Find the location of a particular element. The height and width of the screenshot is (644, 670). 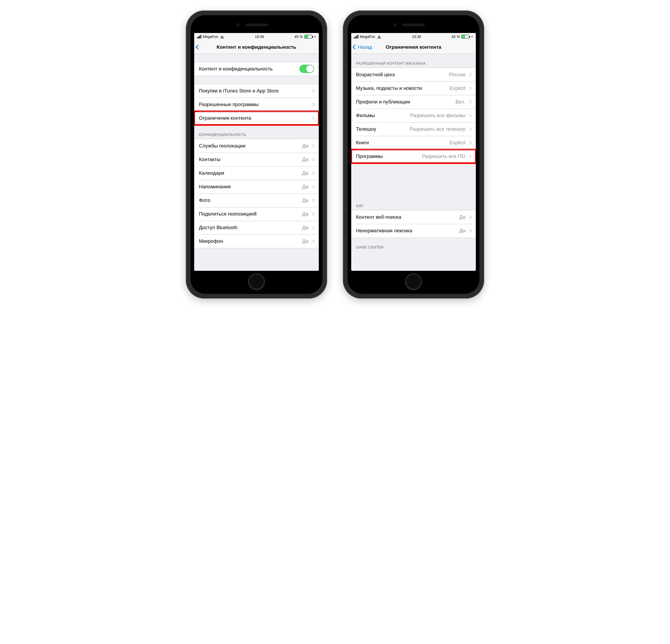

wifi-icon is located at coordinates (222, 37).